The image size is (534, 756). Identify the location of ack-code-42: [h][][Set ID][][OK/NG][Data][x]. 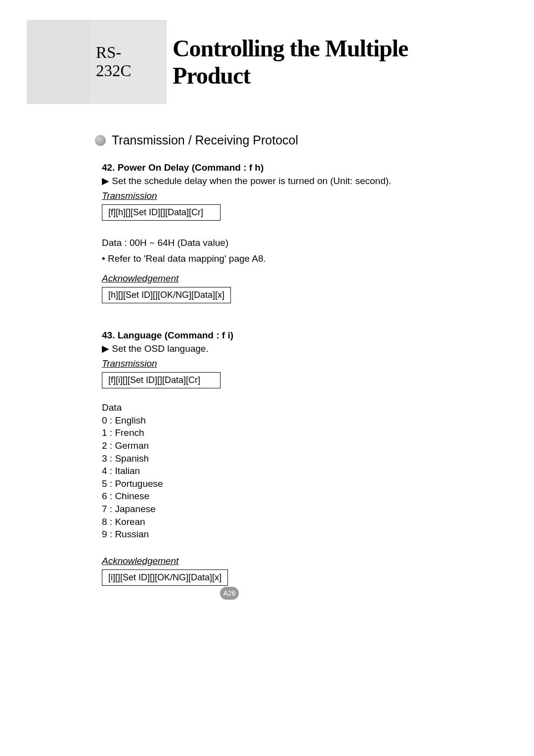
(166, 295).